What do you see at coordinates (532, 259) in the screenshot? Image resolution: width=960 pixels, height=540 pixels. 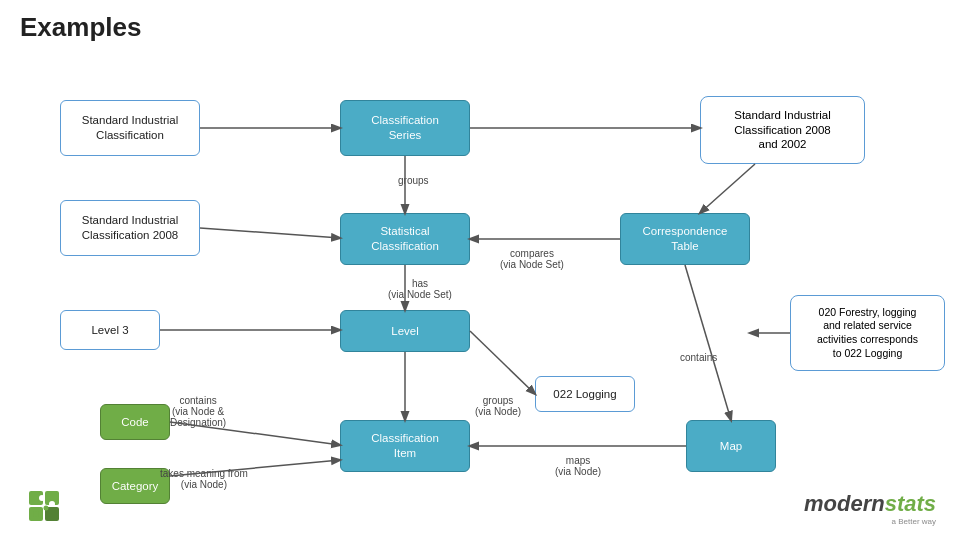 I see `compares-label: compares (via Node Set)` at bounding box center [532, 259].